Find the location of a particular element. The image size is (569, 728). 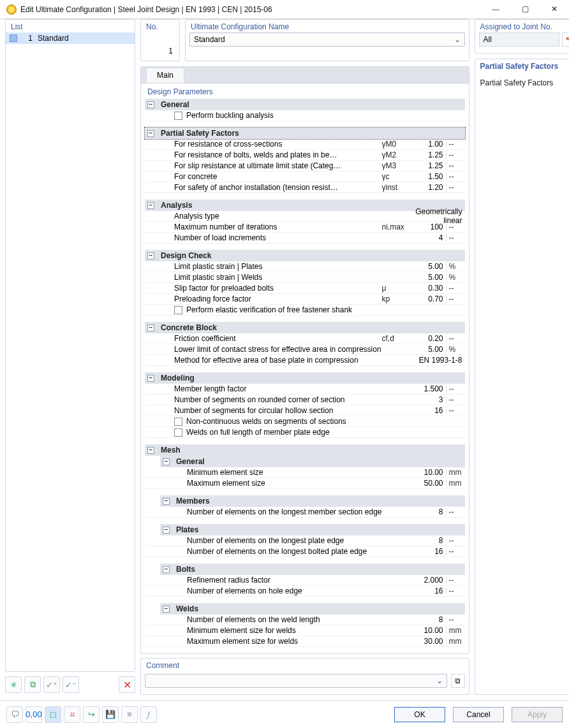

param-row: For resistance of cross-sectionsγM01.00-… is located at coordinates (305, 144).